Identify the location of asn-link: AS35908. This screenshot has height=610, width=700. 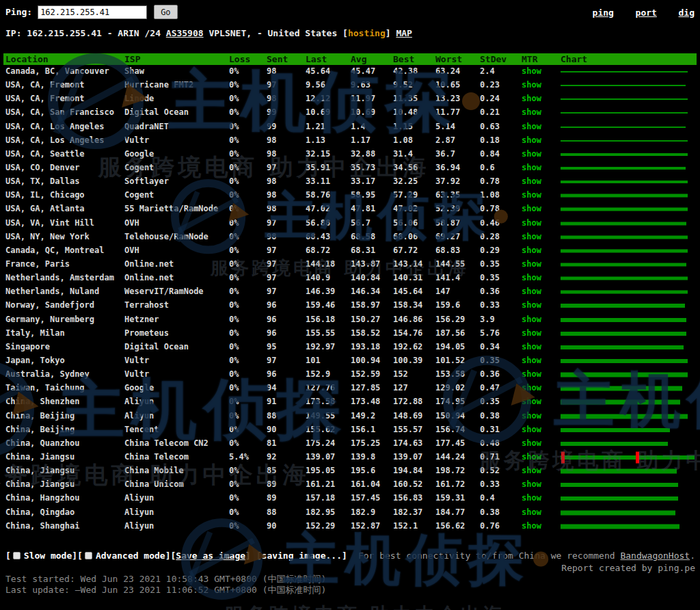
(185, 33).